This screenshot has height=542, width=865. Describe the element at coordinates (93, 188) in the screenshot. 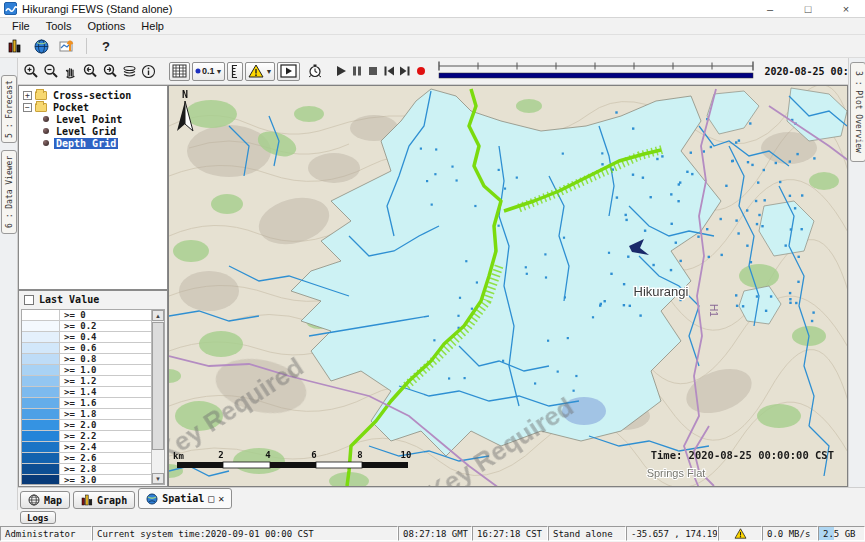

I see `layers-tree-panel: + Cross-section − Pocket Level Point Lev…` at that location.